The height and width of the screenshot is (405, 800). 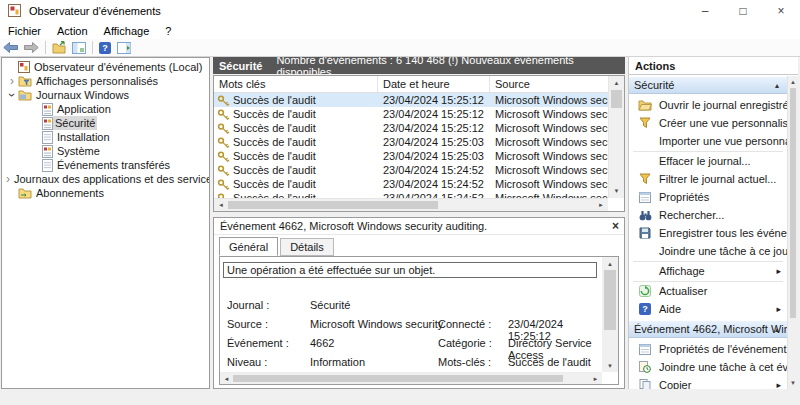 I want to click on menu-bar: Fichier Action Affichage ?, so click(x=400, y=30).